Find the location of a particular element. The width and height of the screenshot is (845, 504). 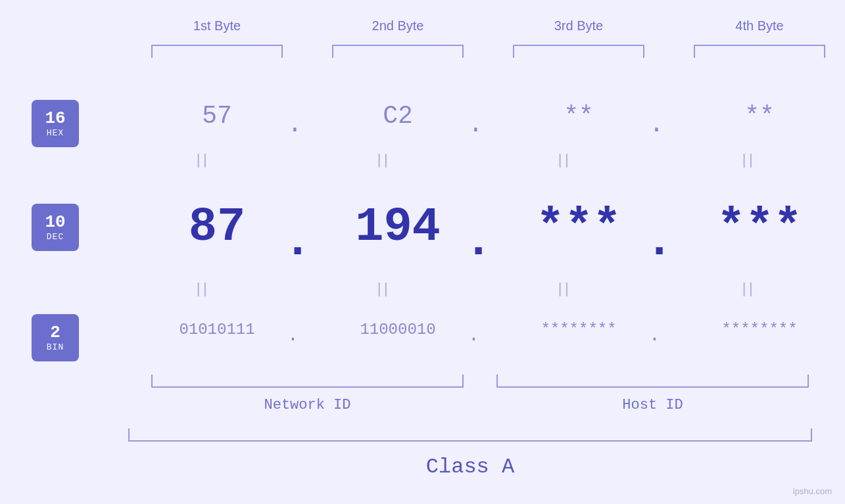

host-id-label: Host ID is located at coordinates (652, 405).